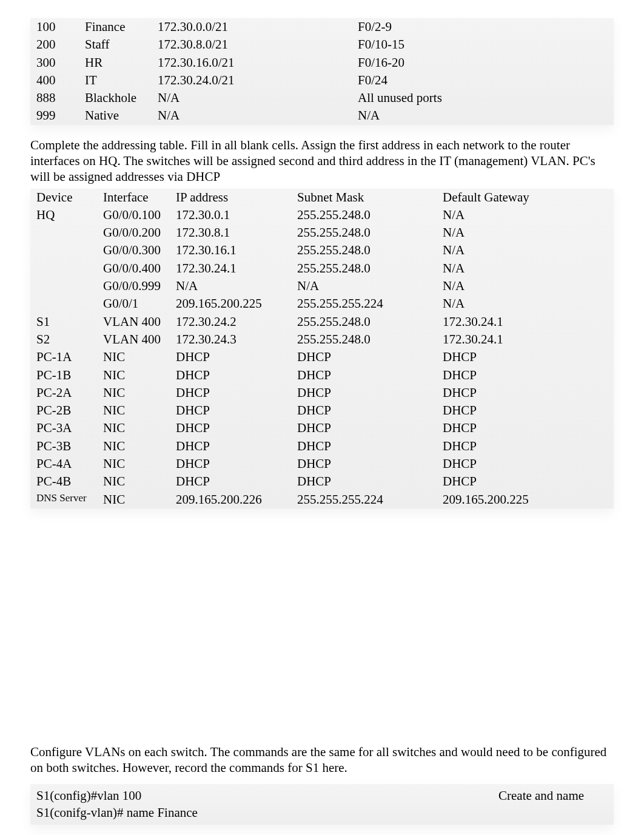 This screenshot has height=835, width=644. I want to click on table-row: 100 Finance 172.30.0.0/21 F0/2-9, so click(322, 27).